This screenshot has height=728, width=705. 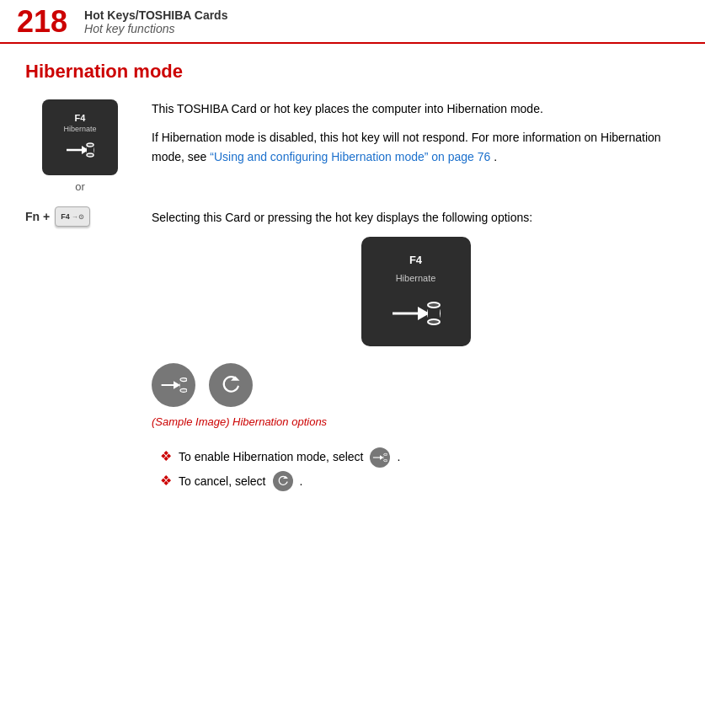 What do you see at coordinates (156, 15) in the screenshot?
I see `header-title: Hot Keys/TOSHIBA Cards` at bounding box center [156, 15].